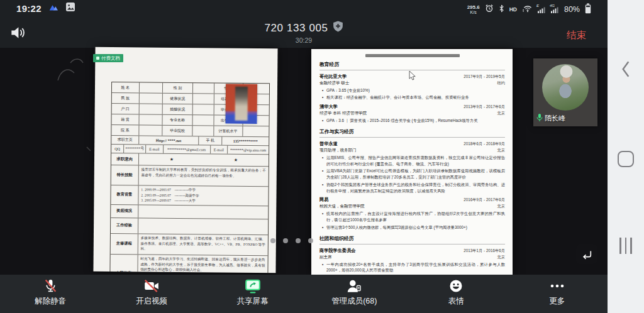 This screenshot has width=644, height=313. Describe the element at coordinates (296, 28) in the screenshot. I see `meeting-id: 720 133 005` at that location.